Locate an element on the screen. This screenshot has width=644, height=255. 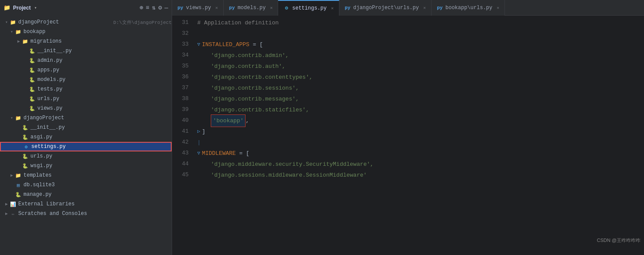
minimize-icon: — is located at coordinates (166, 8).